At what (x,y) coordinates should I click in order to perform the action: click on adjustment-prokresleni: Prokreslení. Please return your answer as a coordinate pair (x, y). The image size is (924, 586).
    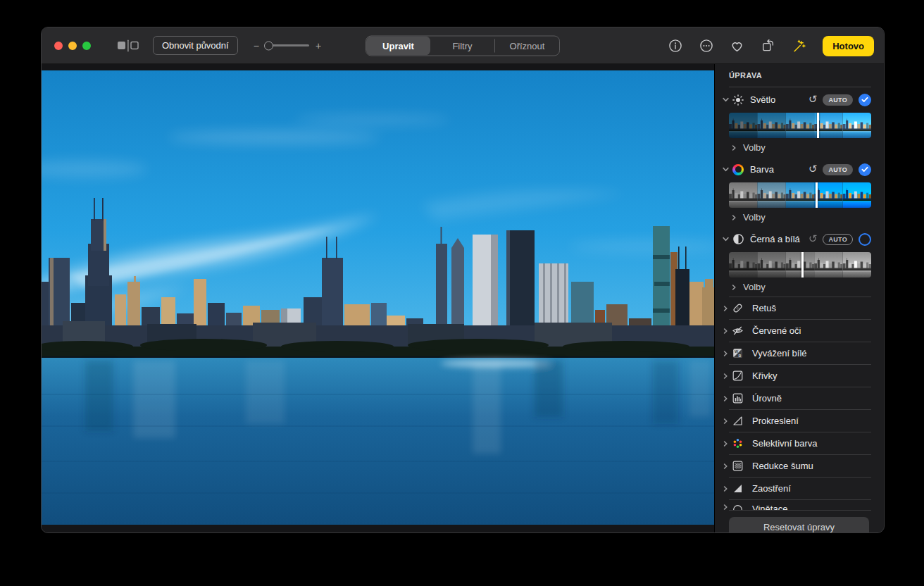
    Looking at the image, I should click on (799, 421).